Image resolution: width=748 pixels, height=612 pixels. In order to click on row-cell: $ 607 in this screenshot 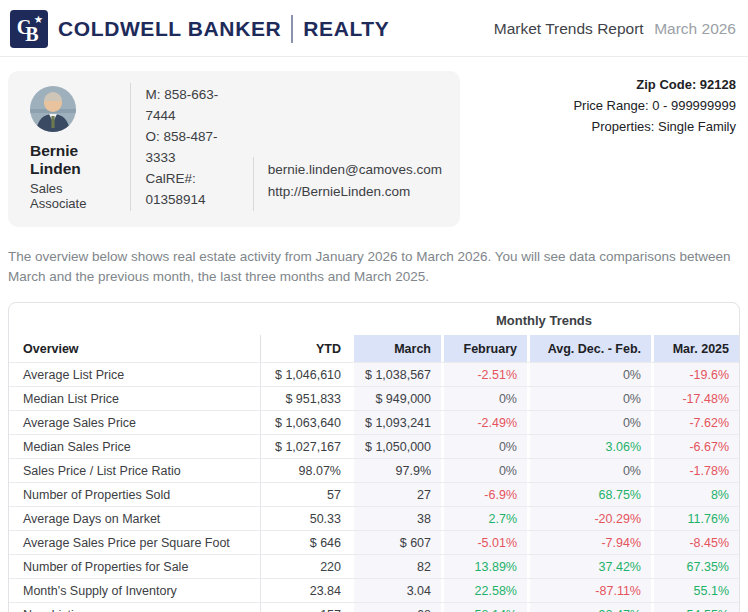, I will do `click(396, 542)`.